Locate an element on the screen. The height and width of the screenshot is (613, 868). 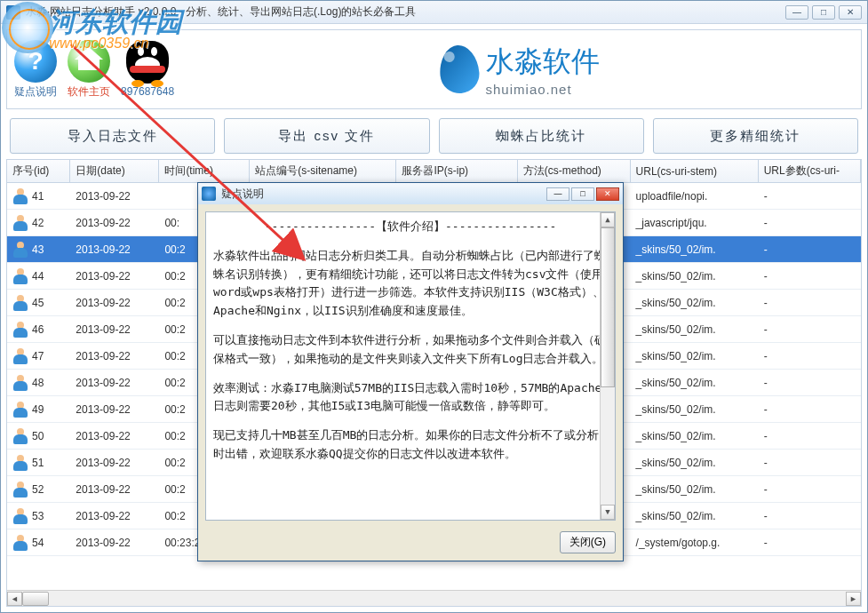
maximize-button: □ is located at coordinates (824, 12).